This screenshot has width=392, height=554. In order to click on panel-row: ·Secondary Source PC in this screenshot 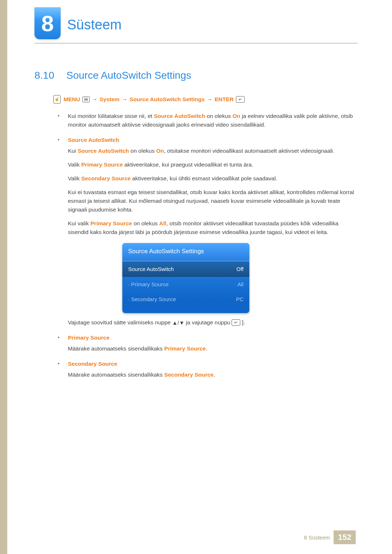, I will do `click(186, 299)`.